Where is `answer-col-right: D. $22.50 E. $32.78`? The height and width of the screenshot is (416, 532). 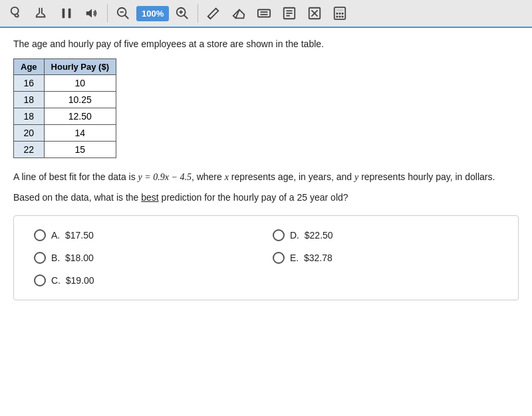 answer-col-right: D. $22.50 E. $32.78 is located at coordinates (386, 258).